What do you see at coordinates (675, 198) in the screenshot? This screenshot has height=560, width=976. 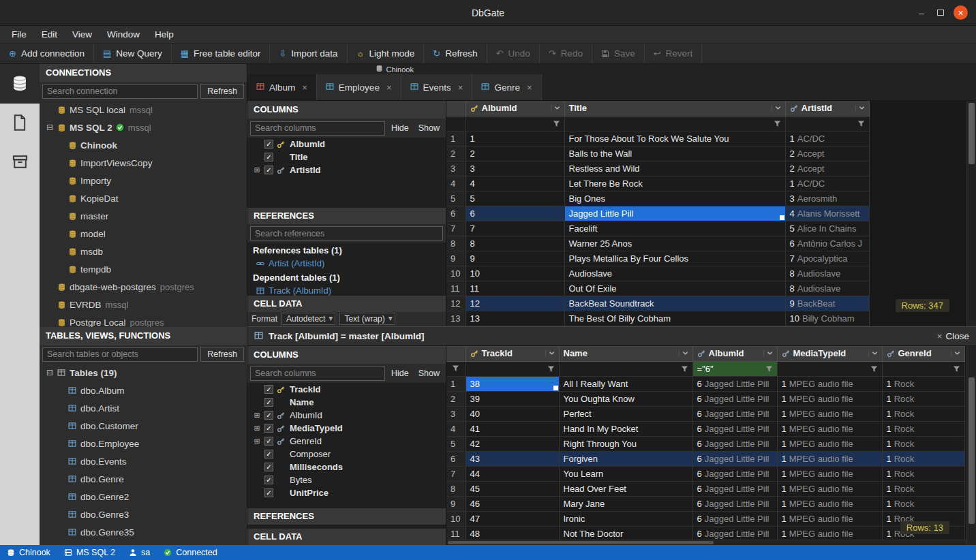 I see `data-cell: Big Ones` at bounding box center [675, 198].